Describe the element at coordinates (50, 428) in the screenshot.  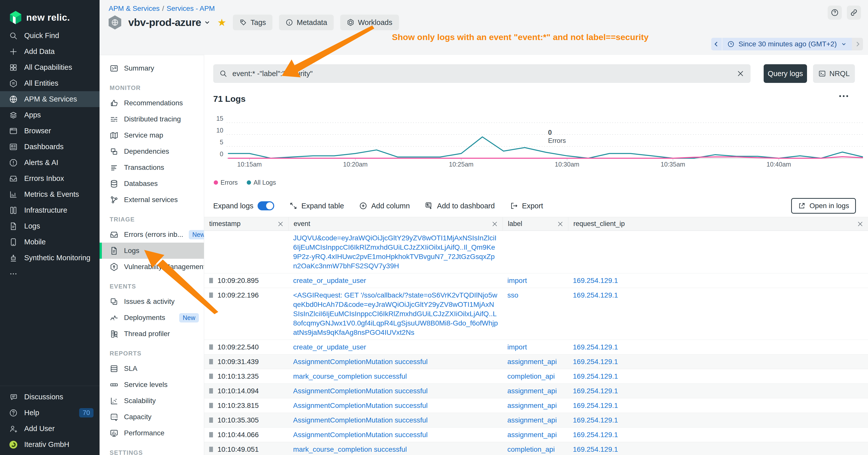
I see `sidebar-item-add-user: Add User` at that location.